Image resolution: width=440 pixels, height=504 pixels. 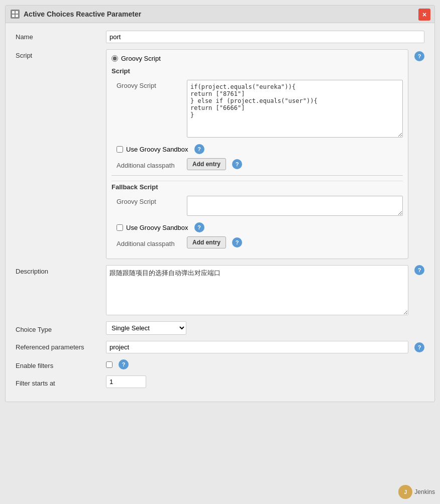 I want to click on script-section-heading: Script, so click(x=257, y=71).